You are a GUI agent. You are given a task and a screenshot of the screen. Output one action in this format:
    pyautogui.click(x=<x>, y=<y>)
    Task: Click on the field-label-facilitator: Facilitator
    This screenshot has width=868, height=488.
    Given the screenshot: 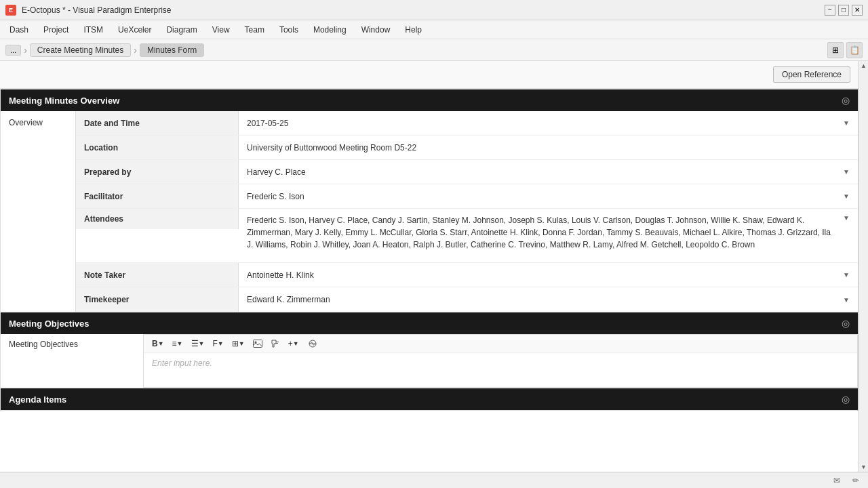 What is the action you would take?
    pyautogui.click(x=157, y=197)
    